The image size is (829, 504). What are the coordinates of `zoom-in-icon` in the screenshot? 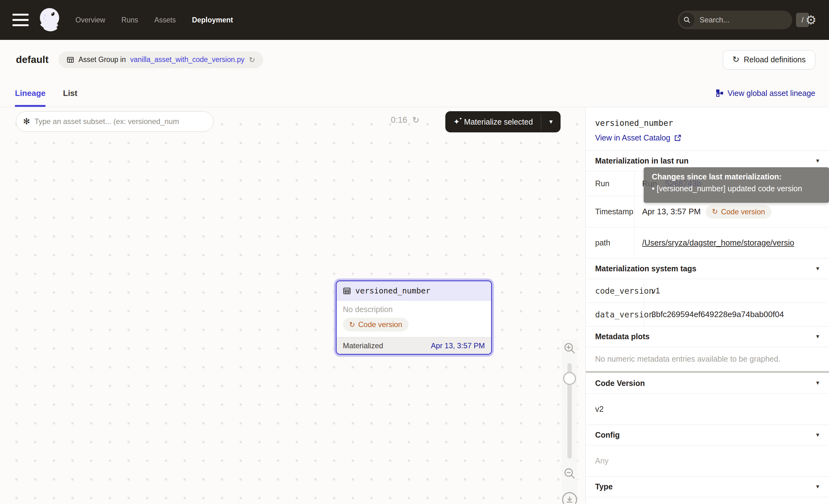 It's located at (570, 348).